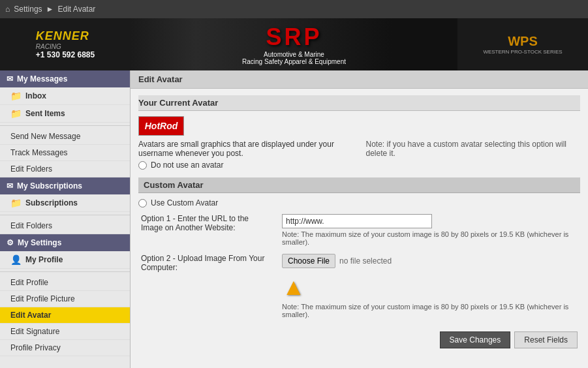 The width and height of the screenshot is (588, 368). I want to click on do-not-use-avatar-radio, so click(142, 166).